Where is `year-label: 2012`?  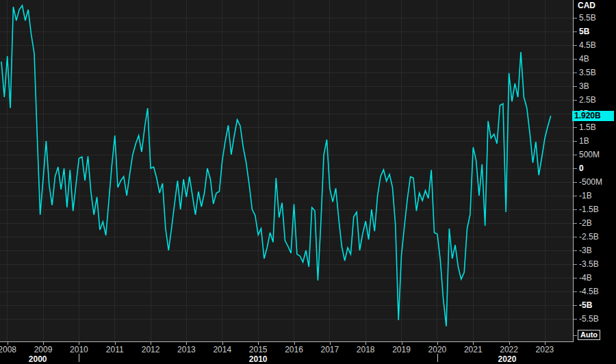
year-label: 2012 is located at coordinates (151, 350).